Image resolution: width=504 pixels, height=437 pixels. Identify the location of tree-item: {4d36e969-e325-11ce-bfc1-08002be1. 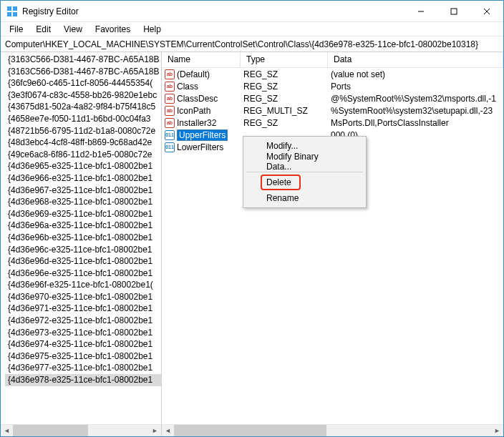
(83, 215).